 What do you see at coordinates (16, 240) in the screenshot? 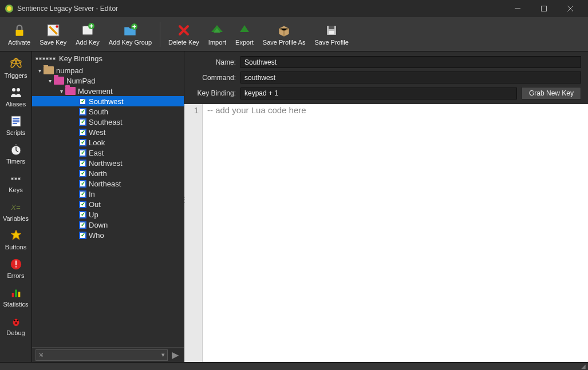
I see `tab-buttons: Buttons` at bounding box center [16, 240].